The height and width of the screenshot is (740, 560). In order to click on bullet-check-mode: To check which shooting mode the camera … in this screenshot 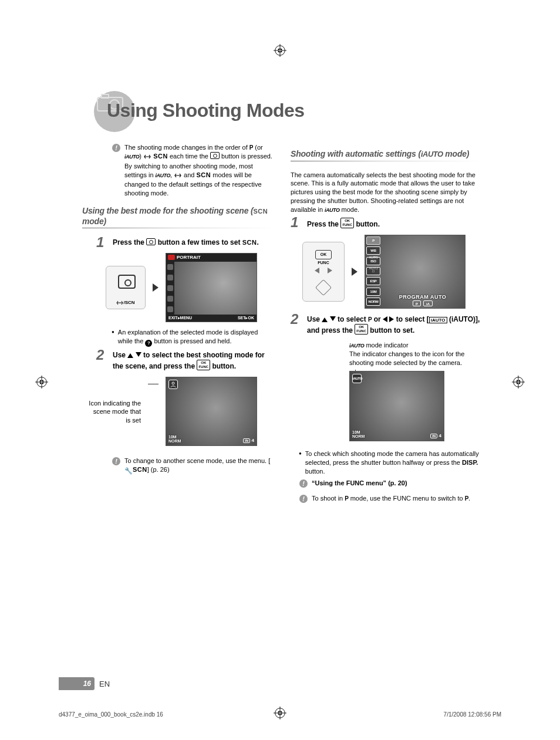, I will do `click(390, 462)`.